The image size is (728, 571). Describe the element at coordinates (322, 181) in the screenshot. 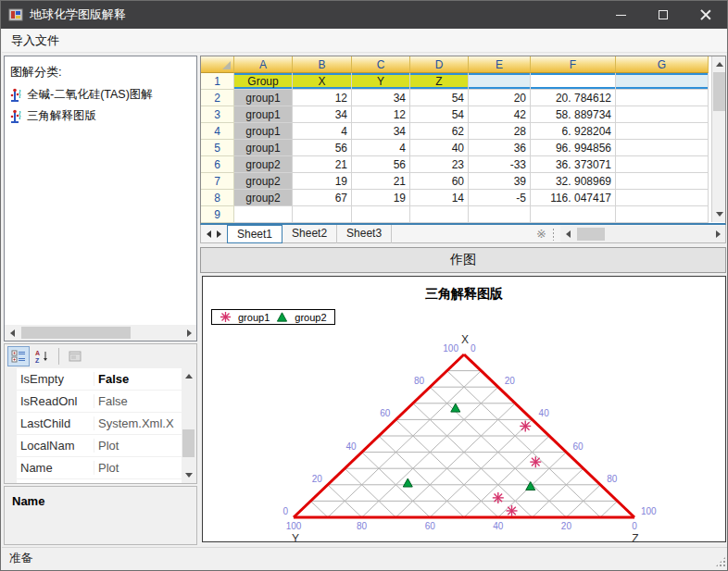

I see `cell-B7: 19` at that location.